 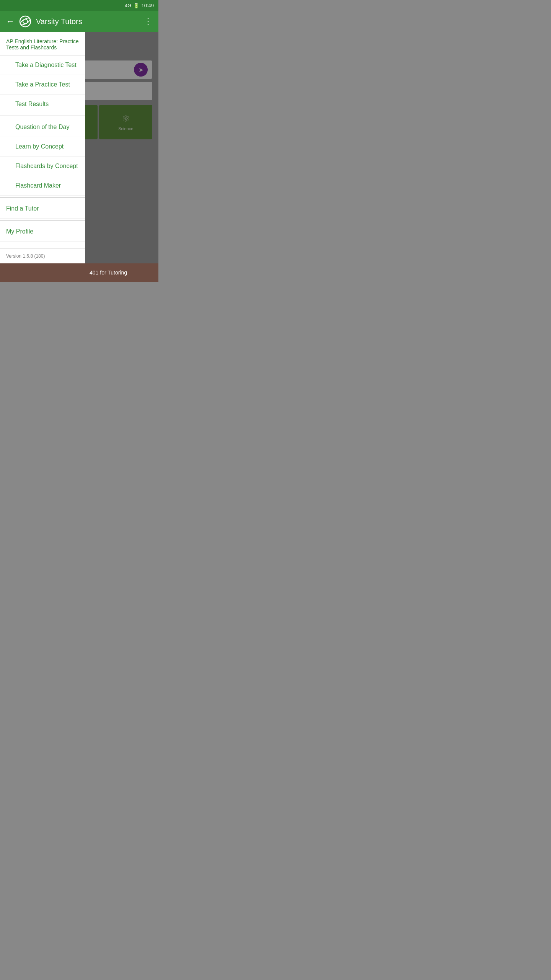 I want to click on drawer-item-learn-by-concept: Learn by Concept, so click(x=42, y=147).